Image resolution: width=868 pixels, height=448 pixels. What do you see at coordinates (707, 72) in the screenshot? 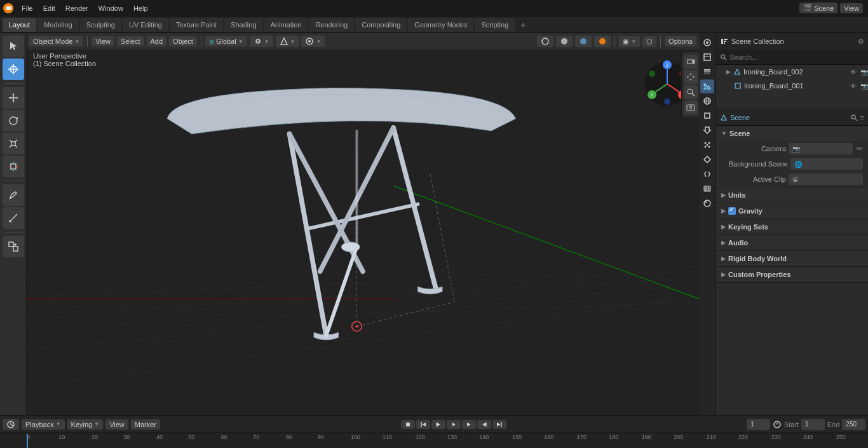
I see `props-tab-view-layer` at bounding box center [707, 72].